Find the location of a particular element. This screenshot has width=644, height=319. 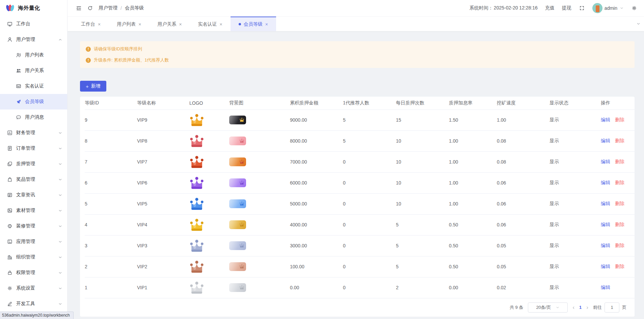

tabs-more-icon is located at coordinates (638, 24).